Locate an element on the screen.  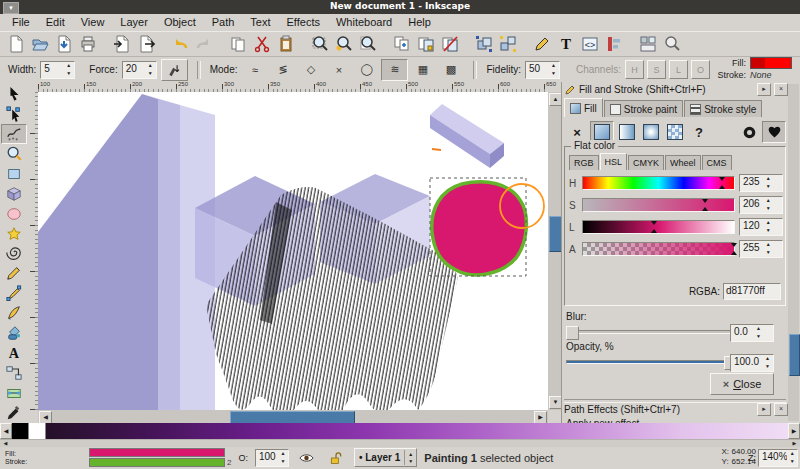
layer-visibility-button is located at coordinates (307, 458).